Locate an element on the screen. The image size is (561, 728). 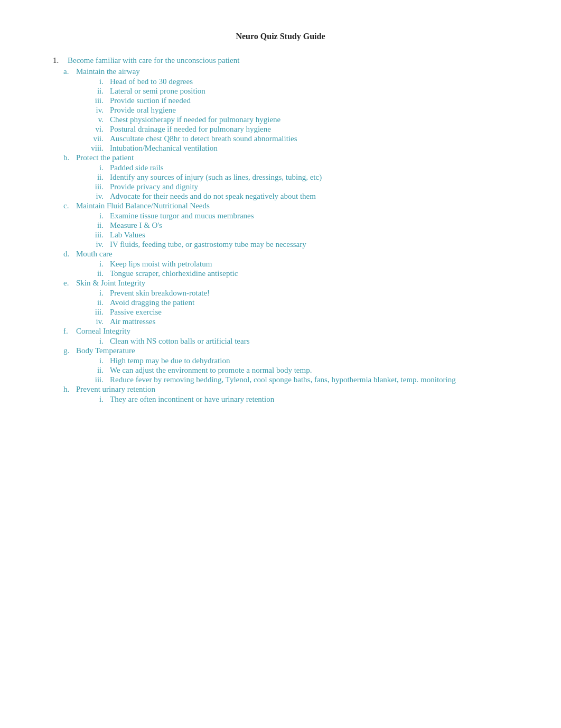
item-text: Provide oral hygiene is located at coordinates (314, 110).